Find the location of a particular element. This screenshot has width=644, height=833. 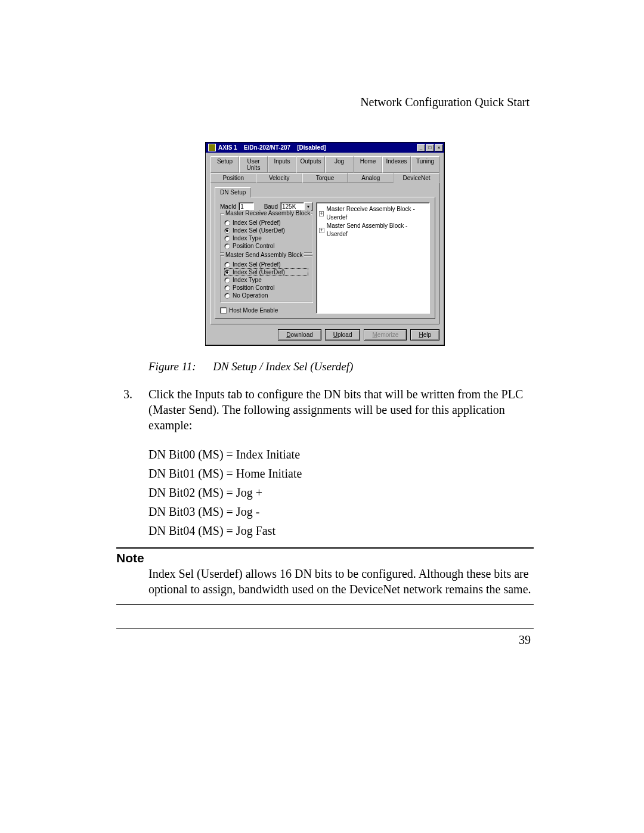

step-3: 3. Click the Inputs tab to configure the… is located at coordinates (329, 410).